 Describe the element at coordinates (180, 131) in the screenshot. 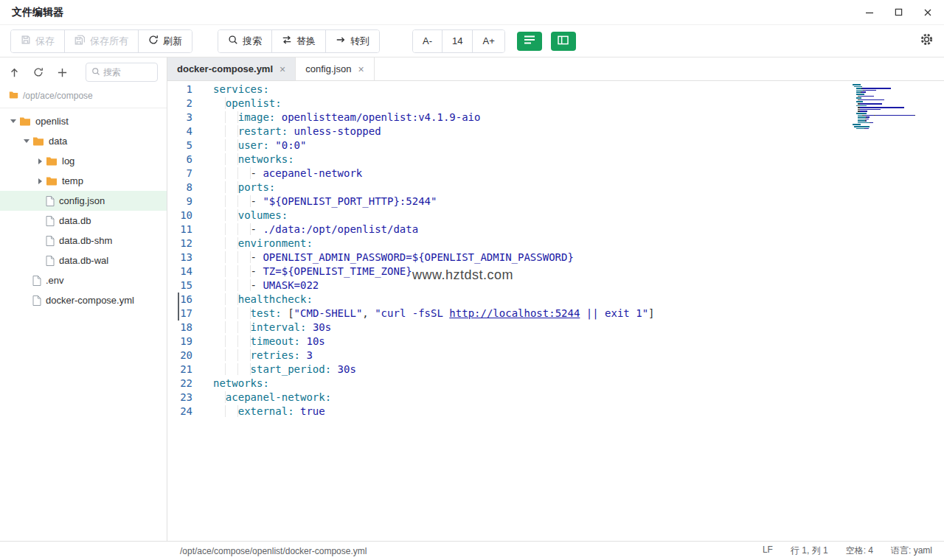

I see `line-number: 4` at that location.